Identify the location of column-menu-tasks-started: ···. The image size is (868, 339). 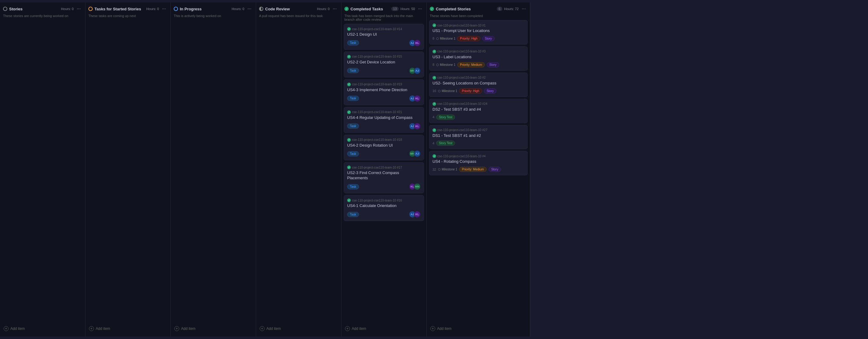
(164, 9).